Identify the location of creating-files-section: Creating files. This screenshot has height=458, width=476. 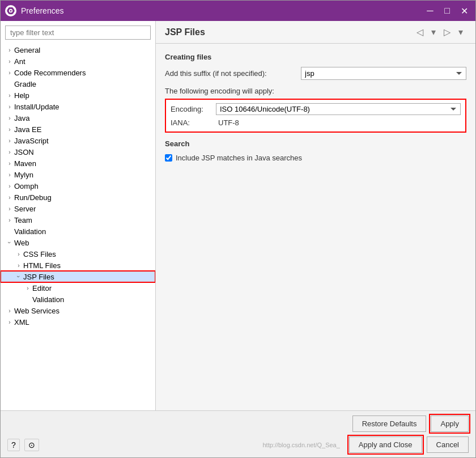
(316, 57).